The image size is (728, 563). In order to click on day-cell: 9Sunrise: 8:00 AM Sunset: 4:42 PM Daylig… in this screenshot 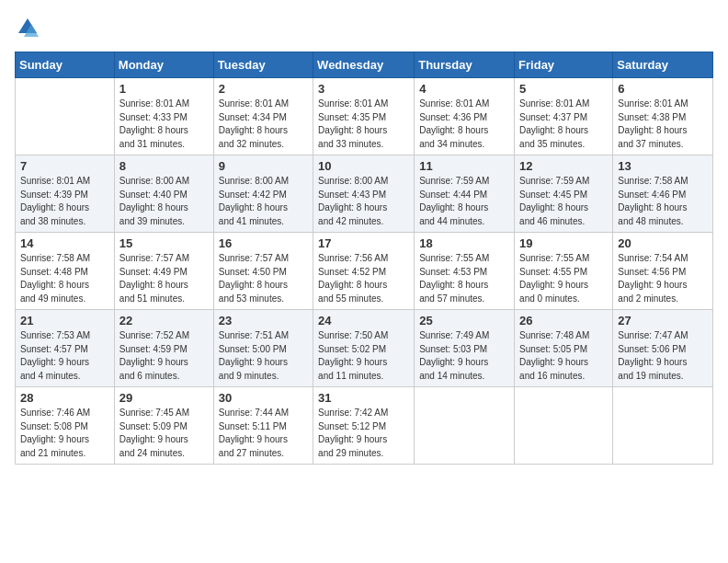, I will do `click(263, 194)`.